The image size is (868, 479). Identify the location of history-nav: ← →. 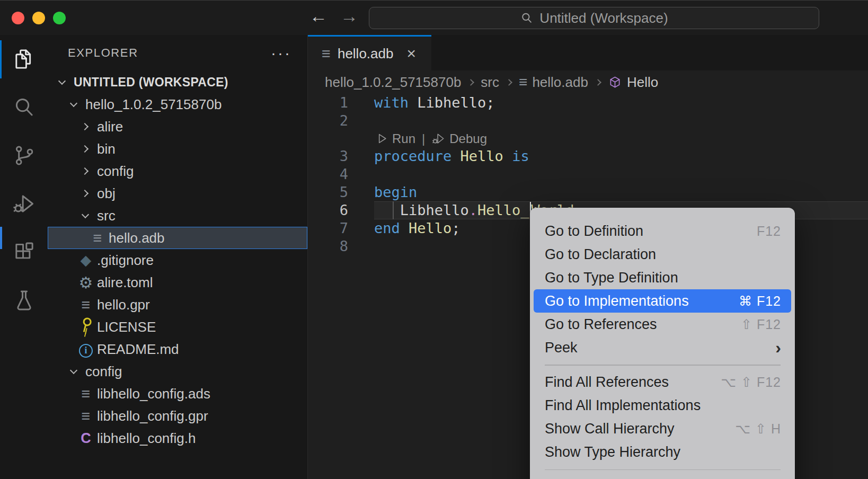
(334, 16).